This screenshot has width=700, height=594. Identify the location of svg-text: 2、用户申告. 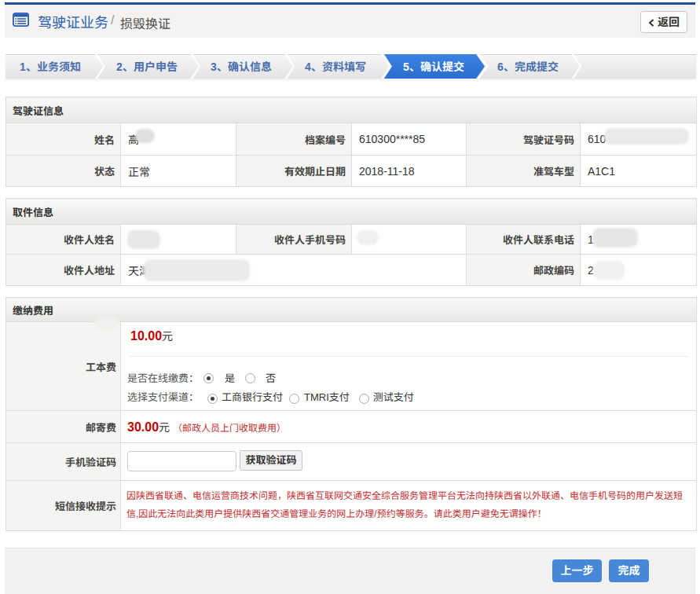
(147, 67).